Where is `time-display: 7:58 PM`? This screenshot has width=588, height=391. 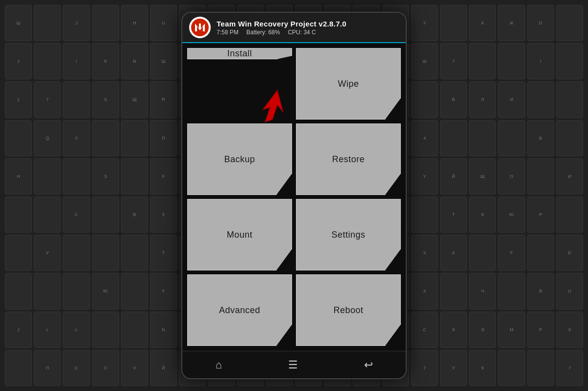 time-display: 7:58 PM is located at coordinates (227, 32).